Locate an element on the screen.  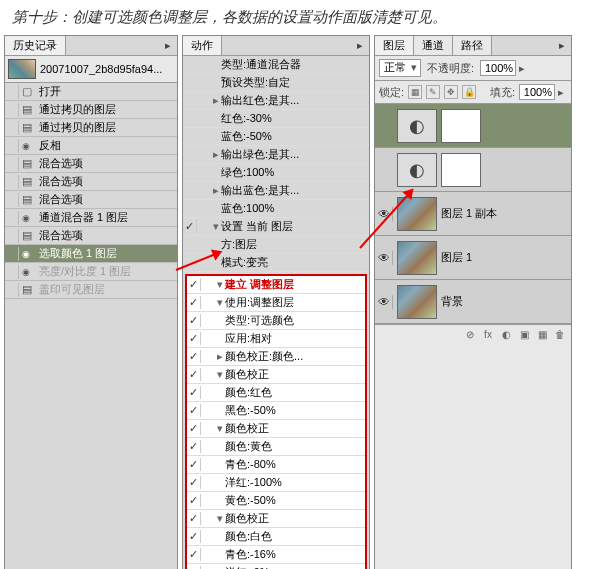
layers-foot-button: ◐ is located at coordinates (506, 335).